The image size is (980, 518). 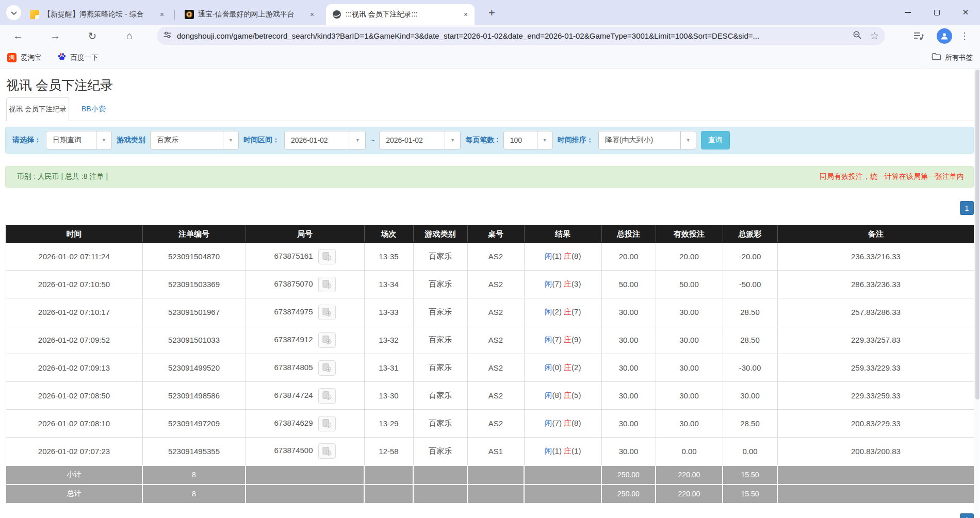 I want to click on page-scrollbar, so click(x=977, y=293).